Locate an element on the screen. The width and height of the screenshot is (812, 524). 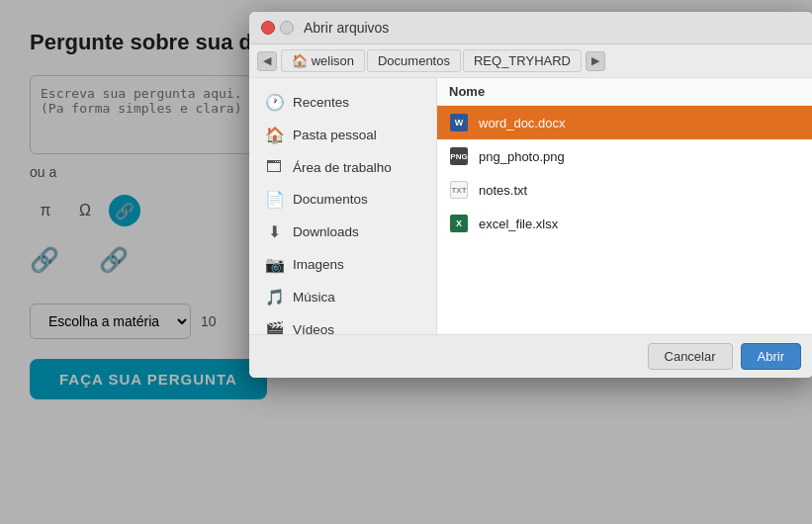
breadcrumb-home: 🏠 welison is located at coordinates (322, 61).